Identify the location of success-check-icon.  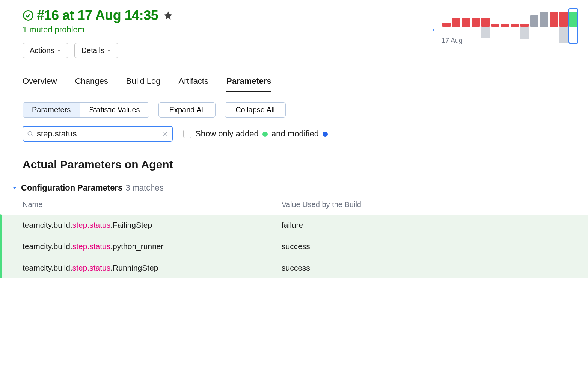
(28, 15).